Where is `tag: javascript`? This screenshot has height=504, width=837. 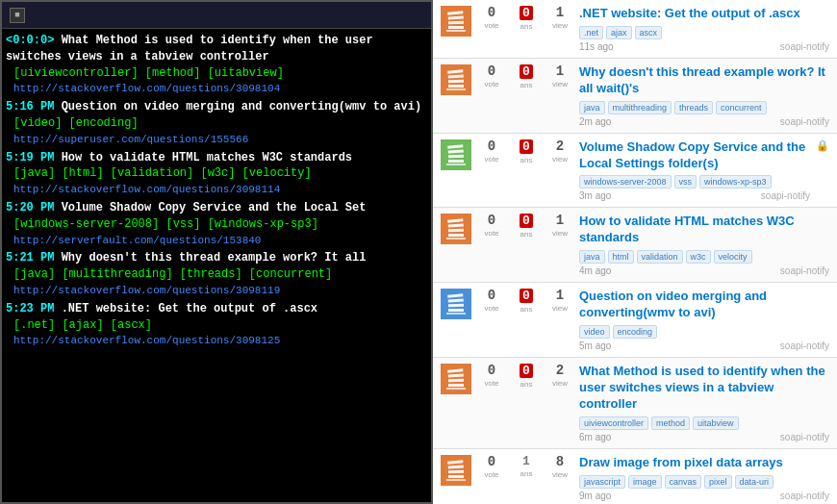 tag: javascript is located at coordinates (602, 482).